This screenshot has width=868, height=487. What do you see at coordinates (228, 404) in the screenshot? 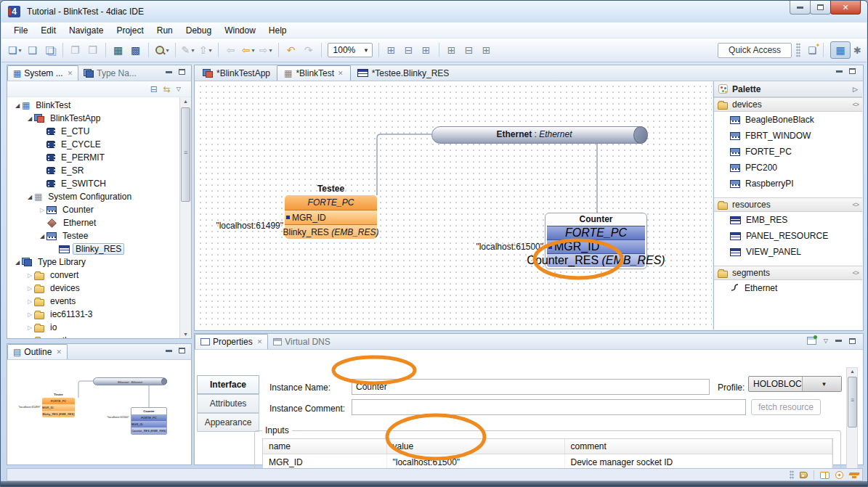
I see `side-tab-attributes: Attributes` at bounding box center [228, 404].